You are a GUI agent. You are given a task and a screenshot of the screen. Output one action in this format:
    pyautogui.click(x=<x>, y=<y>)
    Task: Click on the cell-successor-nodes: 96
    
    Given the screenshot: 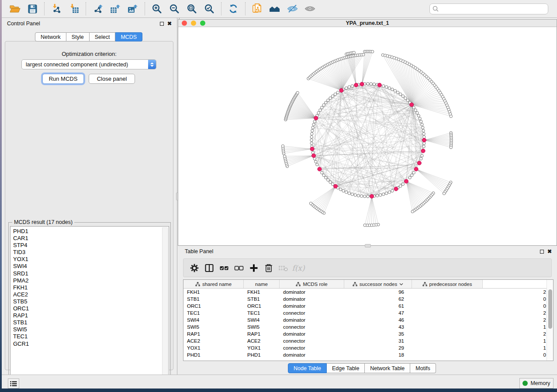 What is the action you would take?
    pyautogui.click(x=378, y=292)
    